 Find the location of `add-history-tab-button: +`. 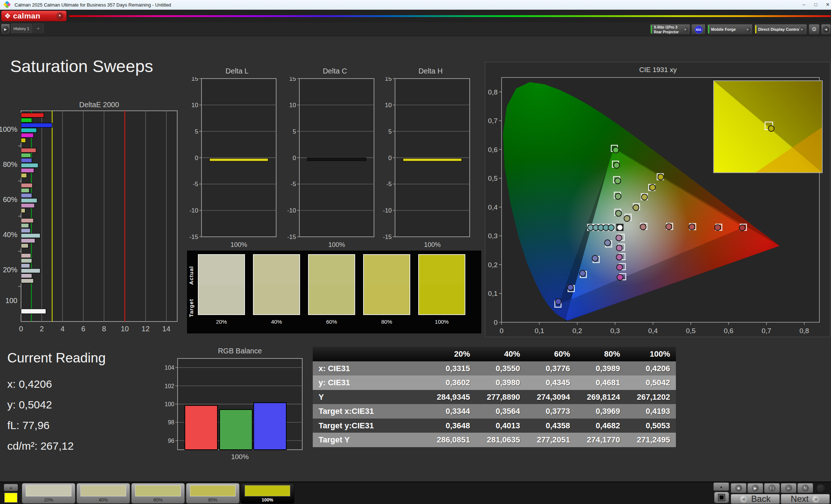

add-history-tab-button: + is located at coordinates (38, 28).